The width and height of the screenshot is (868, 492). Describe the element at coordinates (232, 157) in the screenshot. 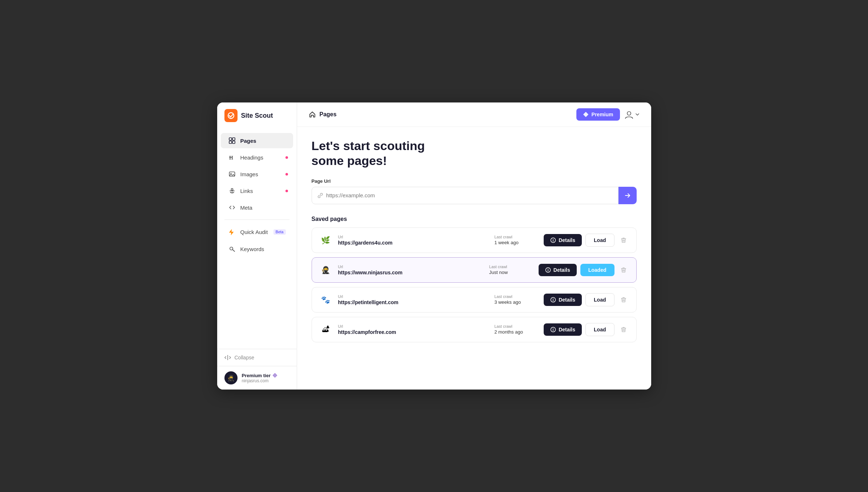

I see `h-icon: H` at that location.